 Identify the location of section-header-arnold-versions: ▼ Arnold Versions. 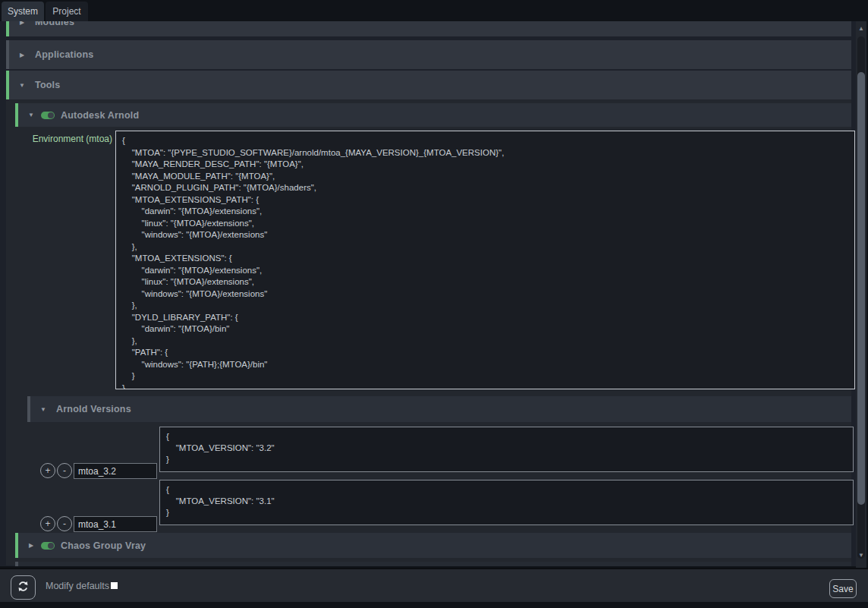
(439, 409).